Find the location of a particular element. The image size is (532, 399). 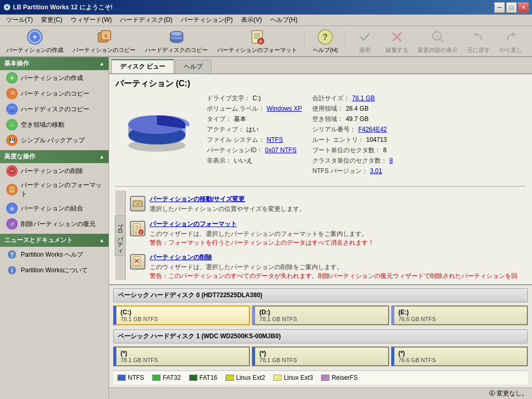

partition-id-row: パーティションID： 0x07 NTFS is located at coordinates (255, 150).